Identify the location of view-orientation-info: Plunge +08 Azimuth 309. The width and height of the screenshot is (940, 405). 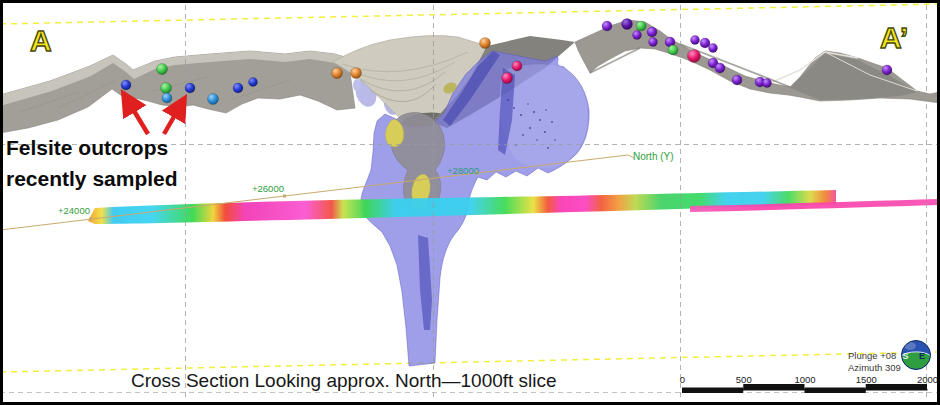
(874, 362).